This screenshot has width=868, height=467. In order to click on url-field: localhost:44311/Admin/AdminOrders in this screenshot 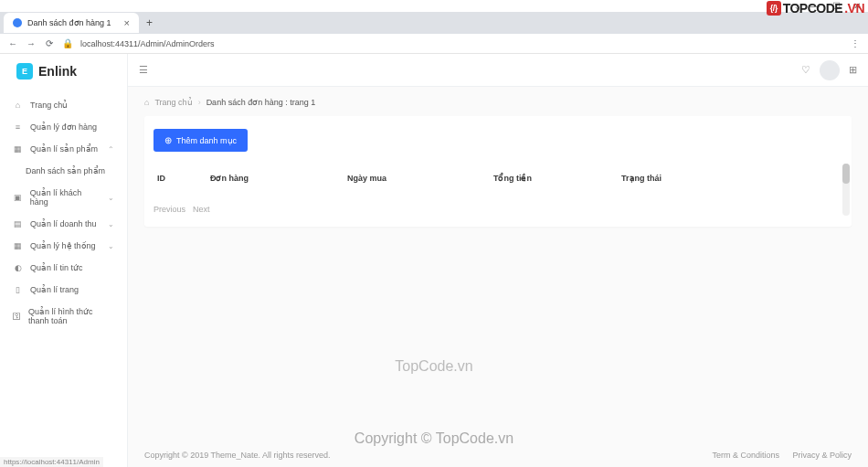, I will do `click(461, 44)`.